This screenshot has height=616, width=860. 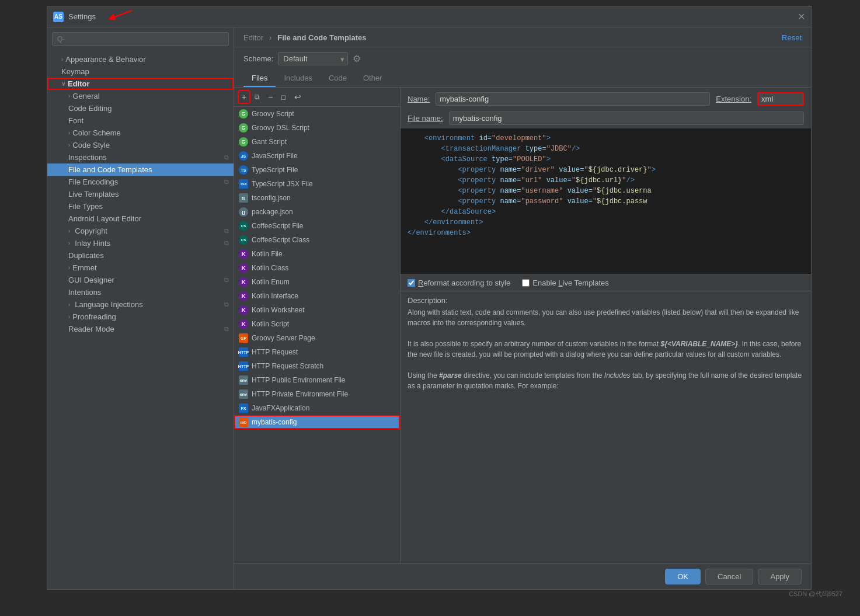 I want to click on sidebar-item-inlay-hints: › Inlay Hints ⧉, so click(x=140, y=243).